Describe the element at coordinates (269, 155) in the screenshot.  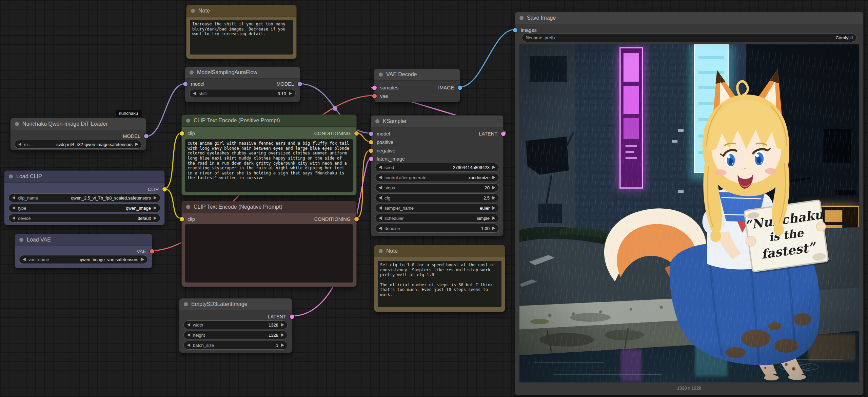
I see `node-clip-text-encode-positive: CLIP Text Encode (Positive Prompt) clip …` at that location.